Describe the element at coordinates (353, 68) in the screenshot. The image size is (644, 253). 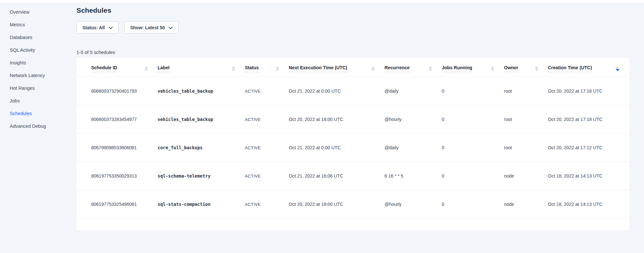
I see `table-header: Schedule ID Label Stat` at that location.